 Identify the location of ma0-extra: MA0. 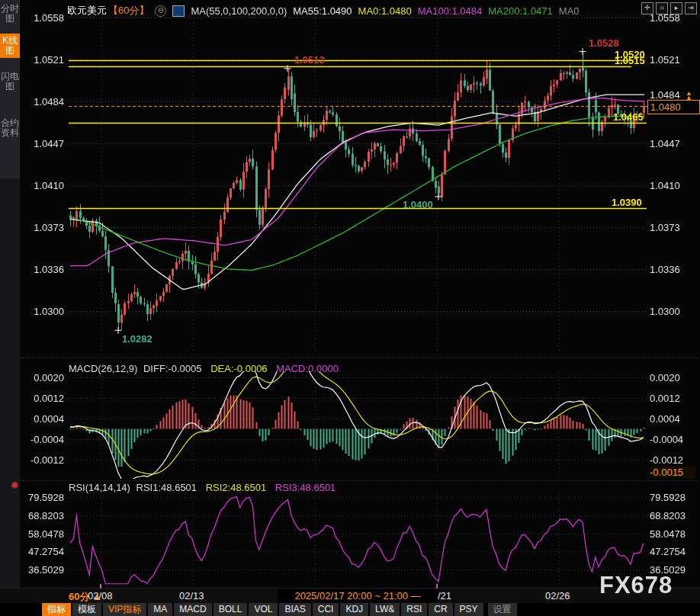
(569, 11).